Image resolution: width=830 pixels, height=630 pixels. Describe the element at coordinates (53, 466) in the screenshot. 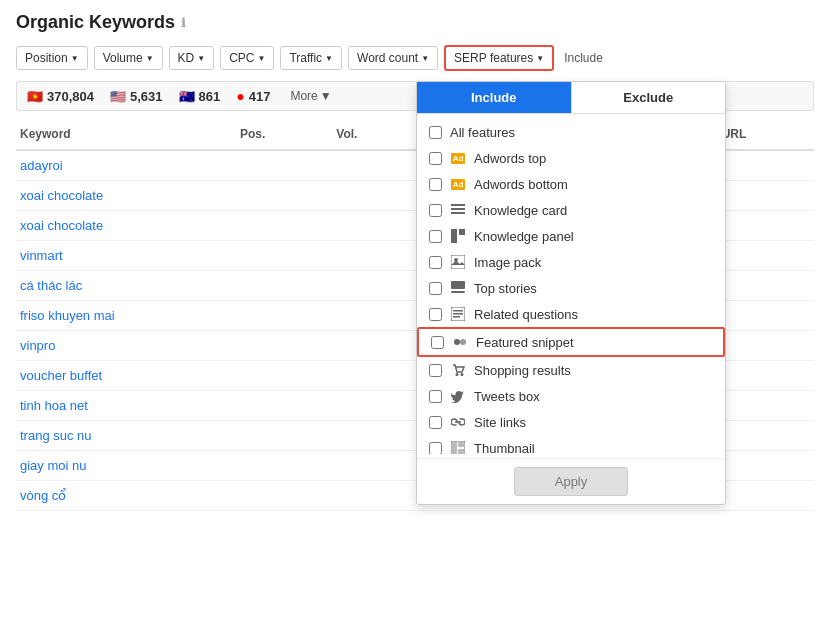

I see `keyword-link: giay moi nu` at that location.